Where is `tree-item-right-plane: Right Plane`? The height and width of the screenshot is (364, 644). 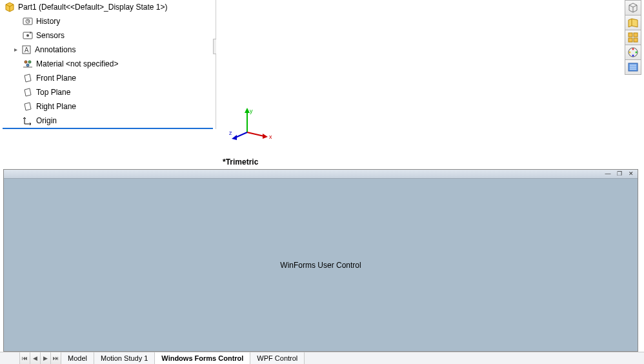
tree-item-right-plane: Right Plane is located at coordinates (108, 106).